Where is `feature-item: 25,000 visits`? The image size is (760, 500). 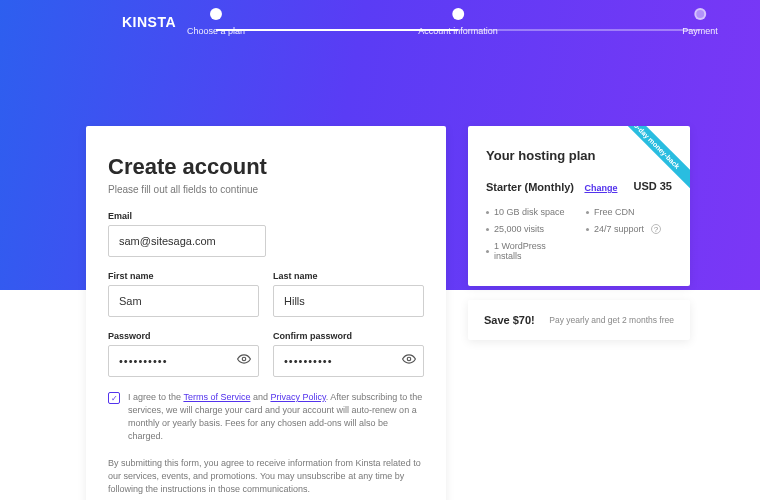 feature-item: 25,000 visits is located at coordinates (529, 229).